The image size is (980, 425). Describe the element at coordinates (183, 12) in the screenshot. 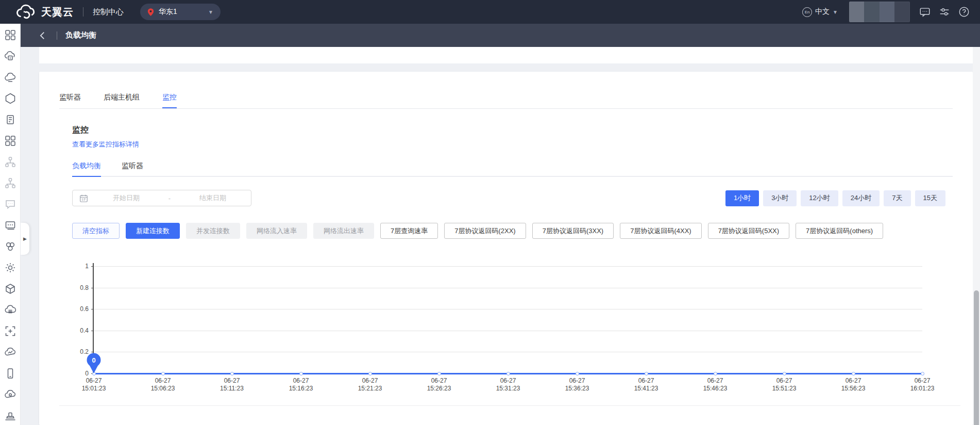

I see `region-name: 华东1` at that location.